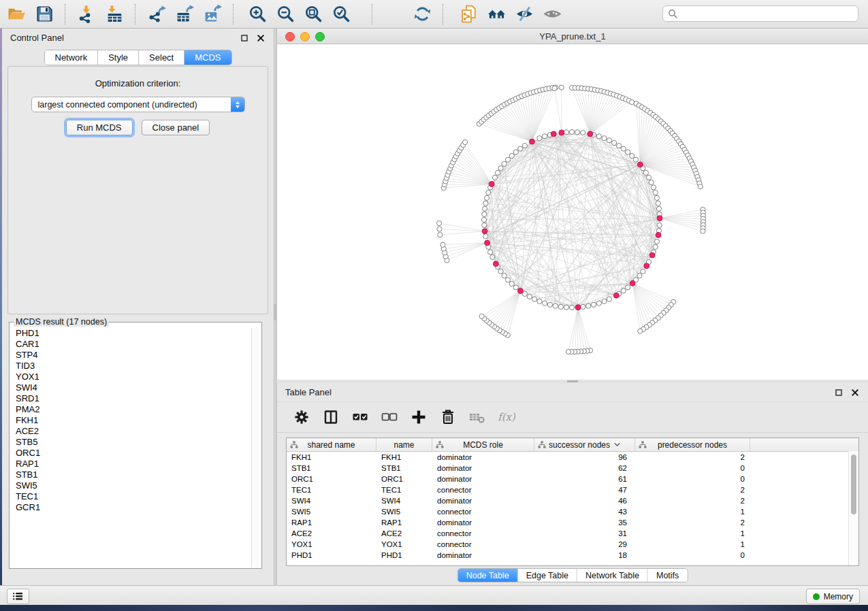 The height and width of the screenshot is (611, 868). I want to click on open-session-button, so click(16, 14).